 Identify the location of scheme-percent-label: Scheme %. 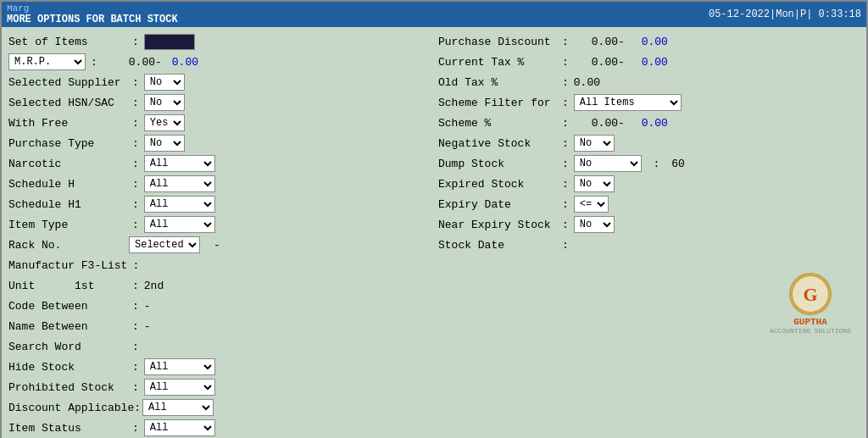
(498, 124).